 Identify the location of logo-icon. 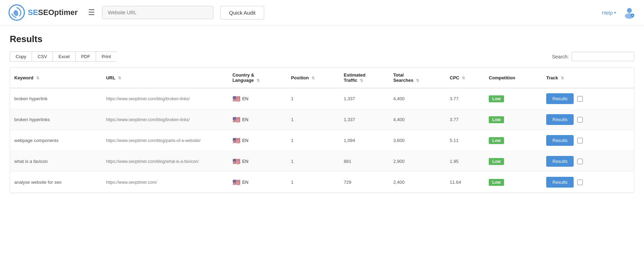
(17, 13).